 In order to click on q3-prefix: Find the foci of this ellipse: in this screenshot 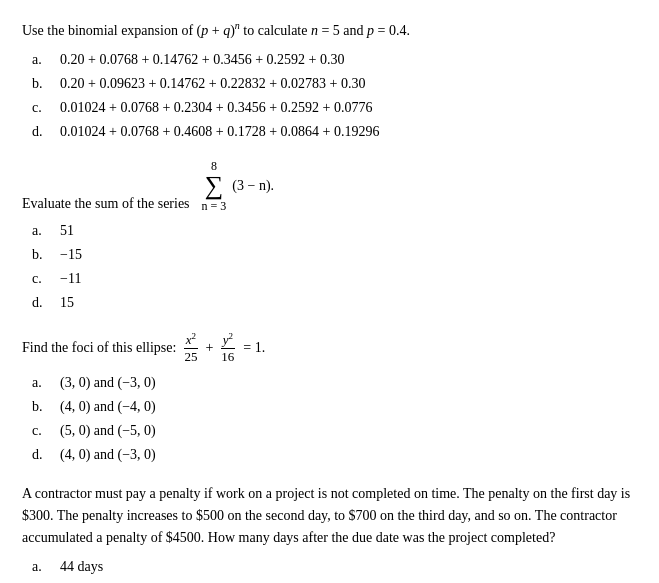, I will do `click(99, 348)`.